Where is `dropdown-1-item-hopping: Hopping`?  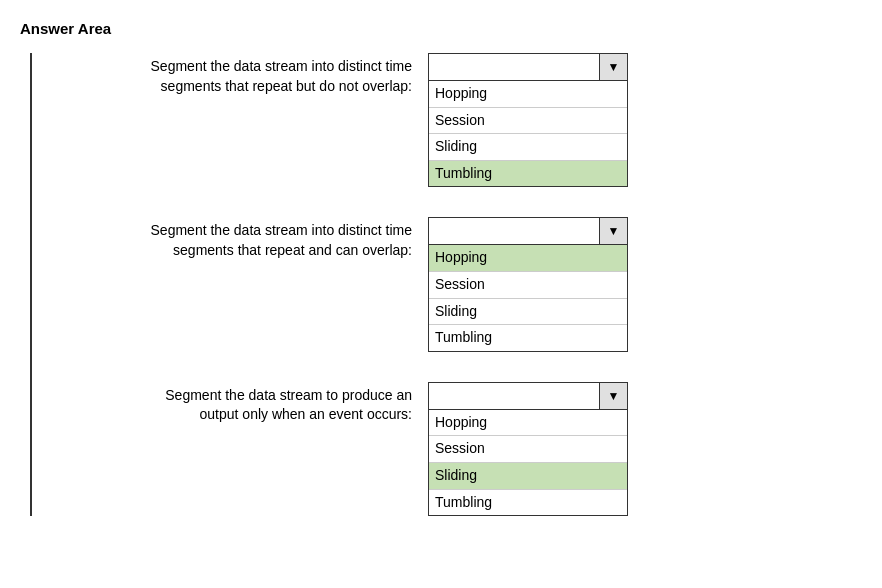
dropdown-1-item-hopping: Hopping is located at coordinates (528, 94).